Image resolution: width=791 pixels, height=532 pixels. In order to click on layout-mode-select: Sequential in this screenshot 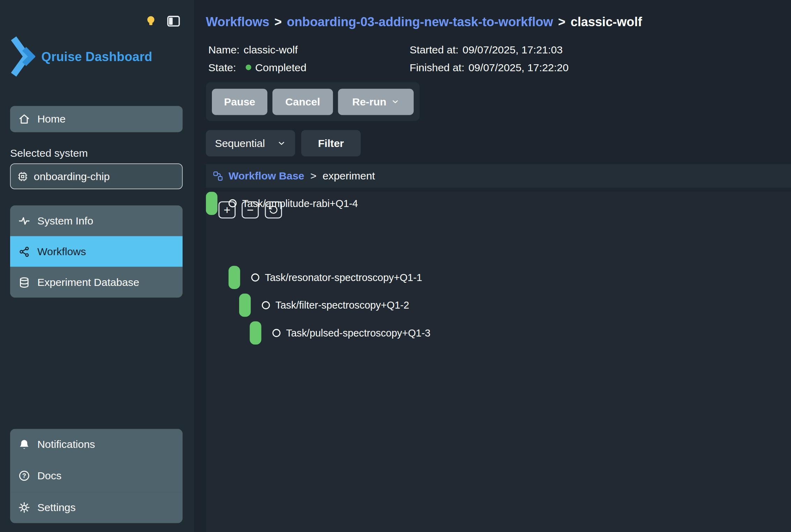, I will do `click(251, 143)`.